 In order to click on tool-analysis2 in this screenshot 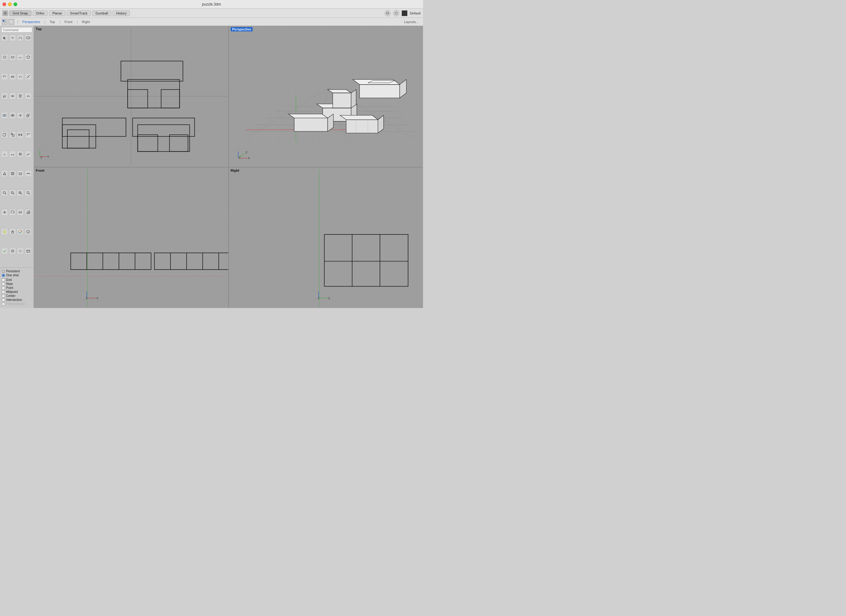, I will do `click(13, 251)`.